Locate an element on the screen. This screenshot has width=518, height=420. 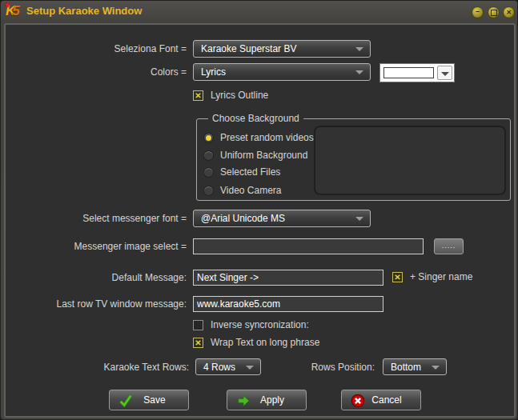
radio-selected-files-label: Selected Files is located at coordinates (250, 173).